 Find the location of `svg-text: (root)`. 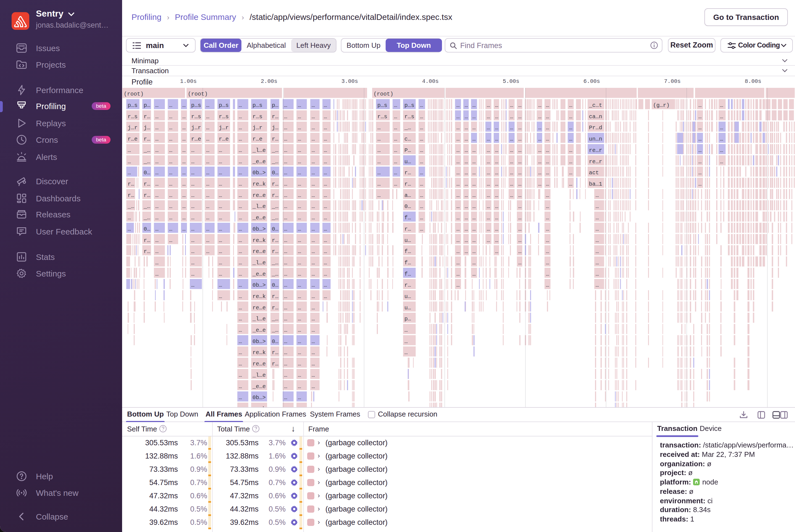

svg-text: (root) is located at coordinates (383, 94).